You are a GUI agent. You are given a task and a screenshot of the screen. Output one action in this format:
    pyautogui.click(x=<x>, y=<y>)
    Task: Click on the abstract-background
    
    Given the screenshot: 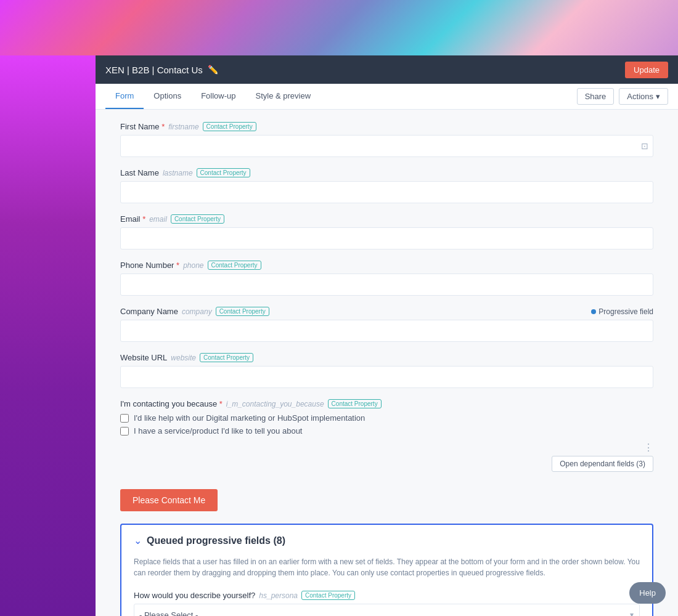 What is the action you would take?
    pyautogui.click(x=339, y=28)
    